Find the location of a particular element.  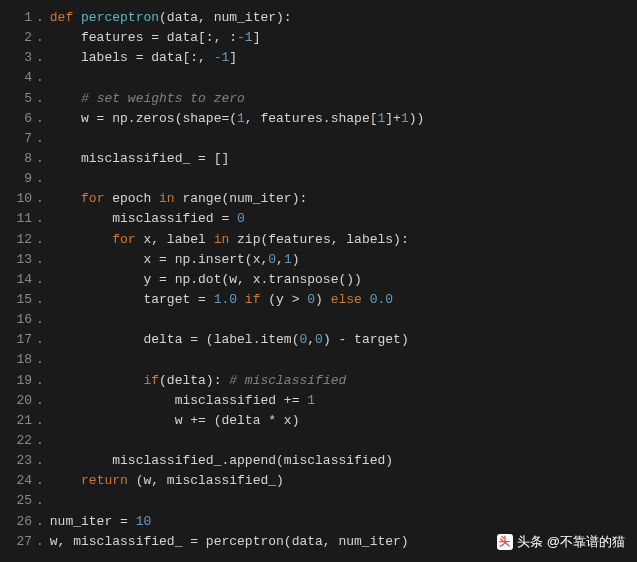

line-number: 11 is located at coordinates (22, 219).